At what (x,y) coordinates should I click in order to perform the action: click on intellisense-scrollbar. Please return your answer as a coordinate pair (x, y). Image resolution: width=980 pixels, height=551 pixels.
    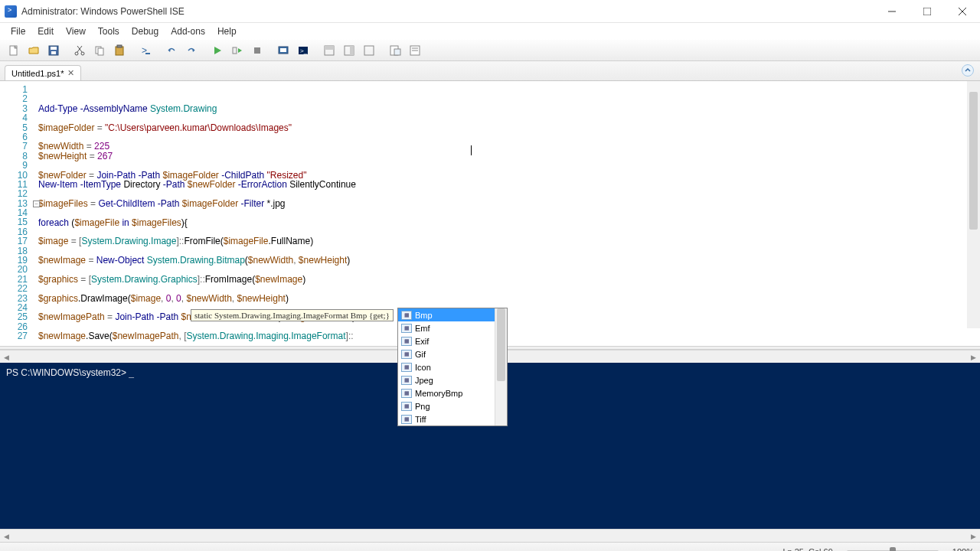
    Looking at the image, I should click on (501, 367).